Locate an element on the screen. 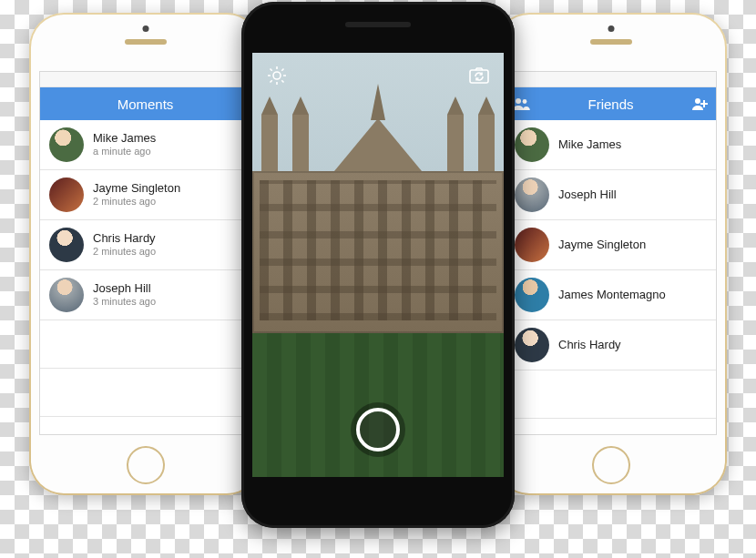 The image size is (756, 558). list-item: Joseph Hill 3 minutes ago is located at coordinates (146, 295).